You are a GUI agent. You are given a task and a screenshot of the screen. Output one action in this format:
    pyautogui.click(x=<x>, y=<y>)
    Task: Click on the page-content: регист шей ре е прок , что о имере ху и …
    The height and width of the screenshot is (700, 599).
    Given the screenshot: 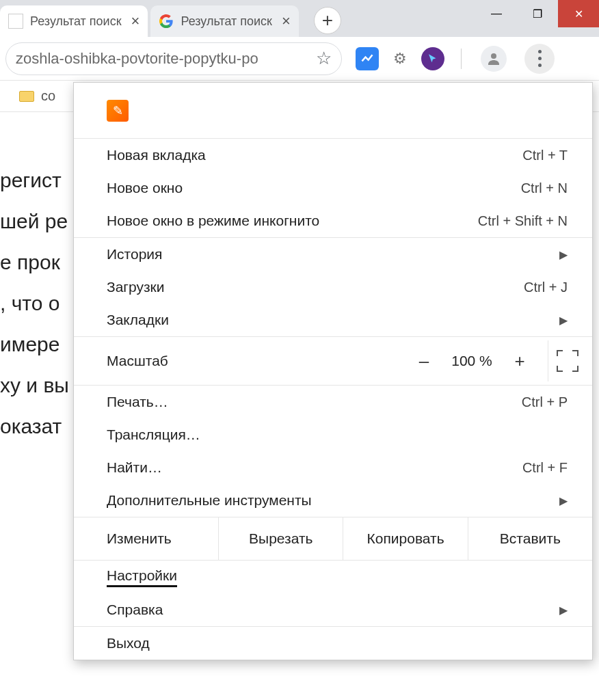 What is the action you would take?
    pyautogui.click(x=34, y=280)
    